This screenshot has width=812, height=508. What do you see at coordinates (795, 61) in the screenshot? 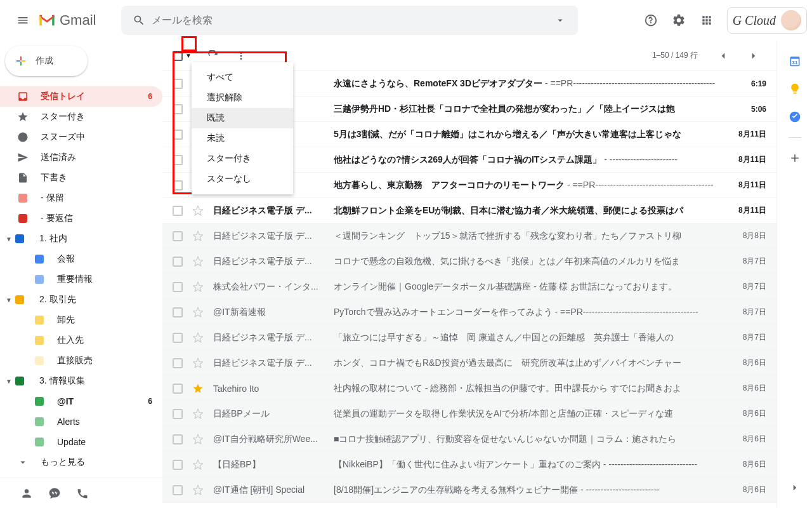
I see `calendar-addon-button: 31` at bounding box center [795, 61].